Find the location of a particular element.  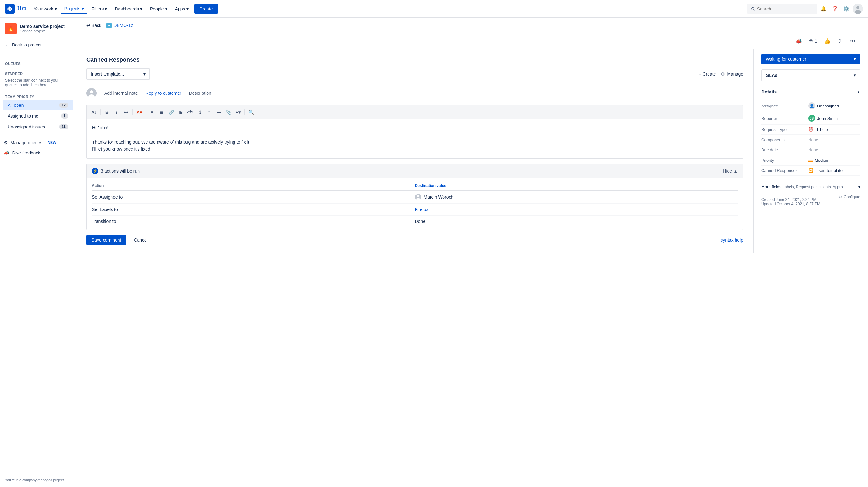

status-label: Waiting for customer is located at coordinates (786, 59).